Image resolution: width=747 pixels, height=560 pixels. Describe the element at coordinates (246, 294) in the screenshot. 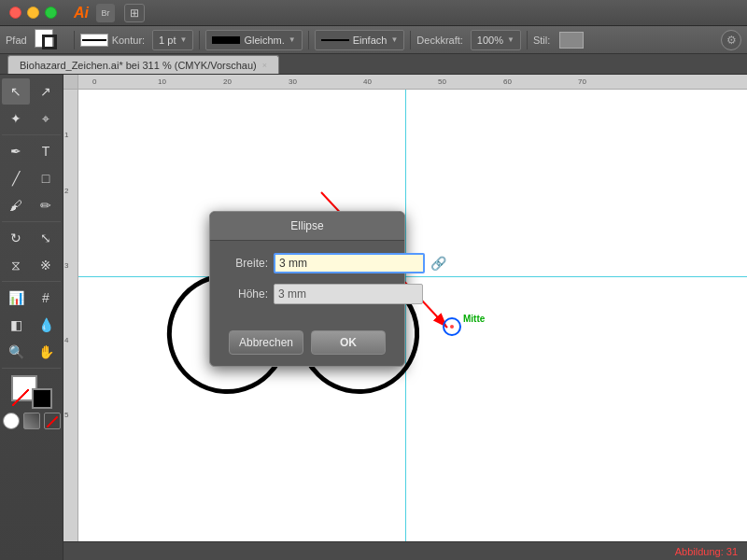

I see `hoehe-label: Höhe:` at that location.